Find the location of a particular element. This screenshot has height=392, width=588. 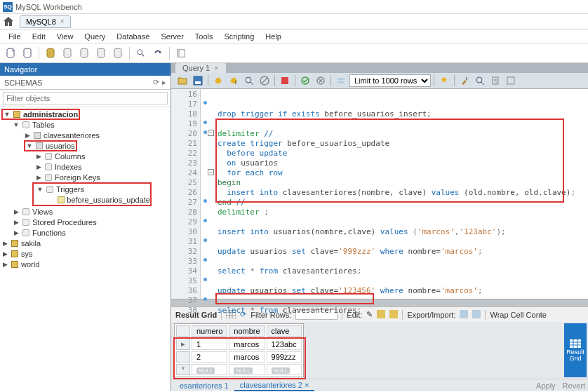

stop-on-error-icon is located at coordinates (285, 81).